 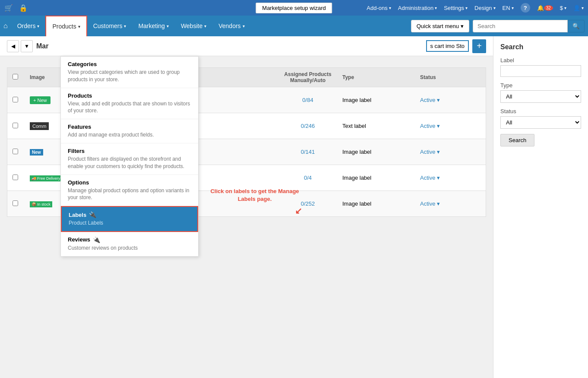 I want to click on status-dropdown-4: Active ▾, so click(x=430, y=178).